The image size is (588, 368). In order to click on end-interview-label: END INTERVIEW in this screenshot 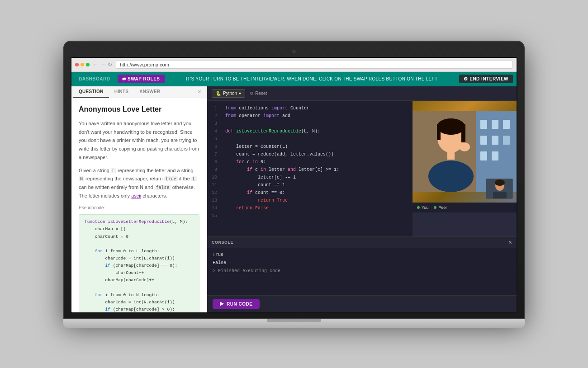, I will do `click(489, 79)`.